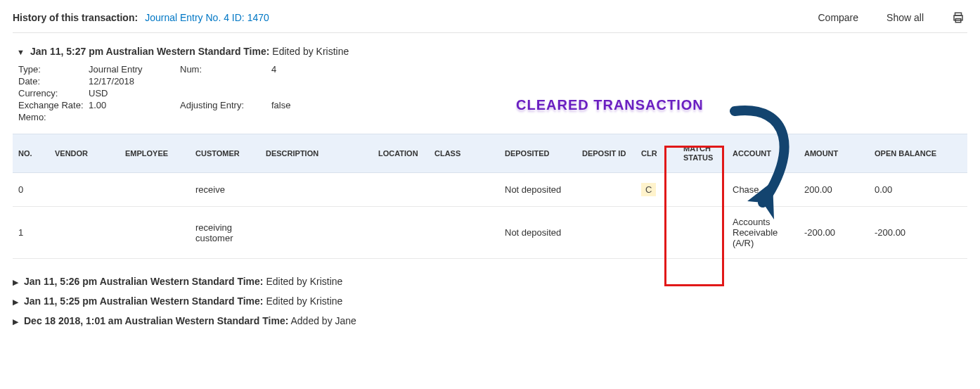  Describe the element at coordinates (490, 281) in the screenshot. I see `history-entry-collapsed: ▶ Jan 11, 5:26 pm Australian Western Sta…` at that location.